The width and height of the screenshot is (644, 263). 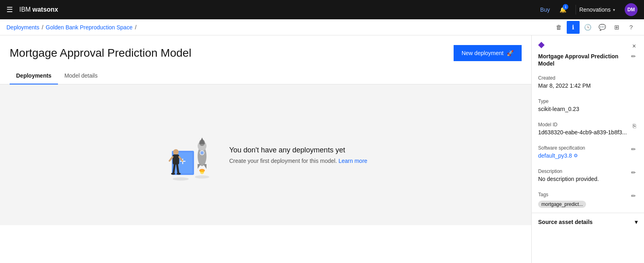 I want to click on source-asset-collapsible: Source asset details ▾, so click(x=588, y=222).